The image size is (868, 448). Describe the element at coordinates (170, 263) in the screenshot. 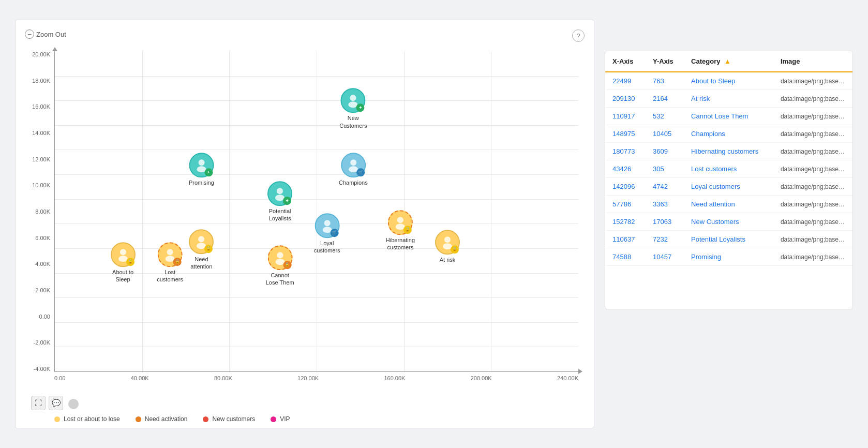

I see `bubble-lost: 🔒 Lostcustomers` at that location.